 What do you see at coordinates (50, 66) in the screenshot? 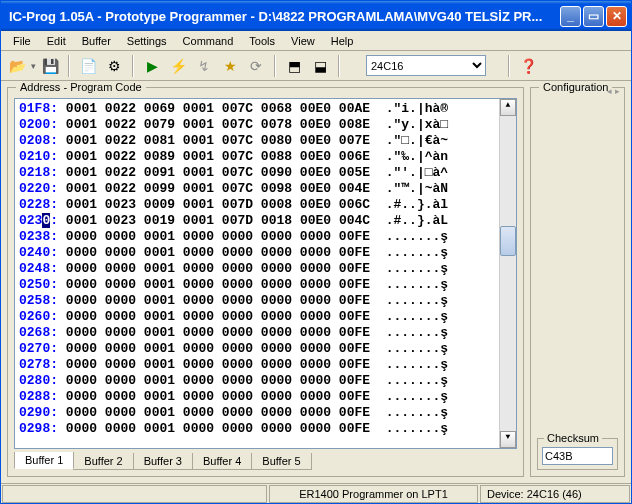
I see `save-icon` at bounding box center [50, 66].